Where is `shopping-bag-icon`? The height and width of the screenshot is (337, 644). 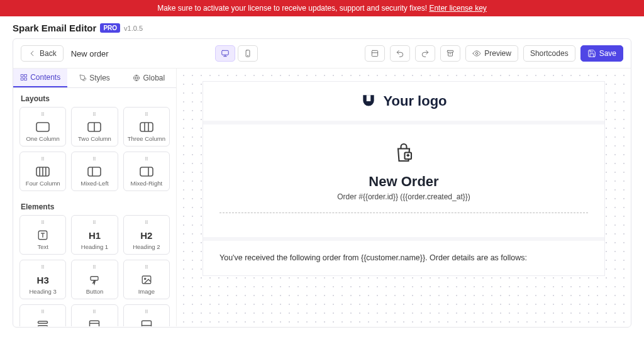
shopping-bag-icon is located at coordinates (404, 153).